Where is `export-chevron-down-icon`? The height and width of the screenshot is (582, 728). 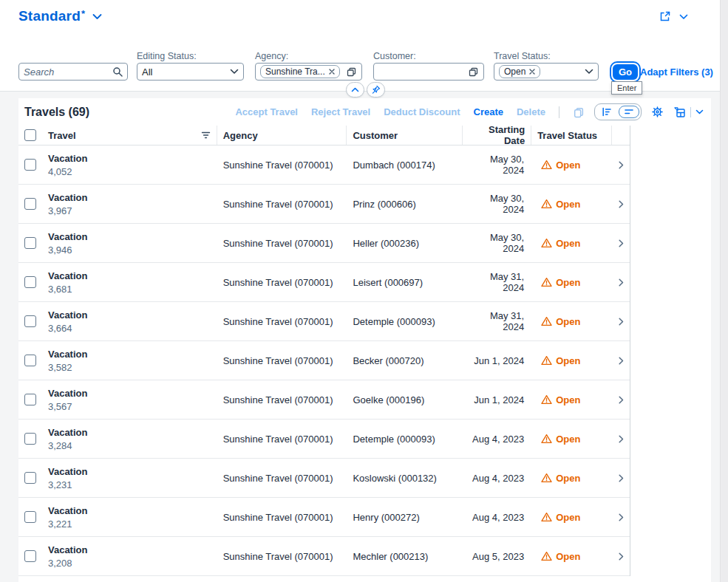 export-chevron-down-icon is located at coordinates (699, 112).